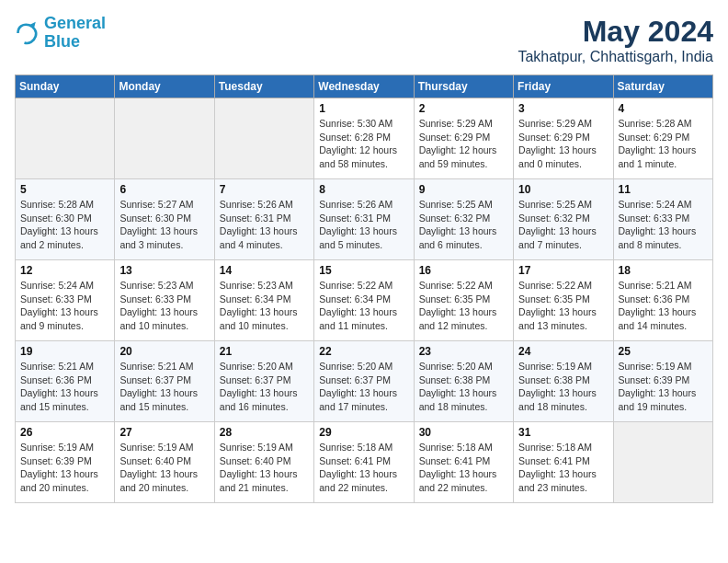  What do you see at coordinates (61, 33) in the screenshot?
I see `logo: General Blue` at bounding box center [61, 33].